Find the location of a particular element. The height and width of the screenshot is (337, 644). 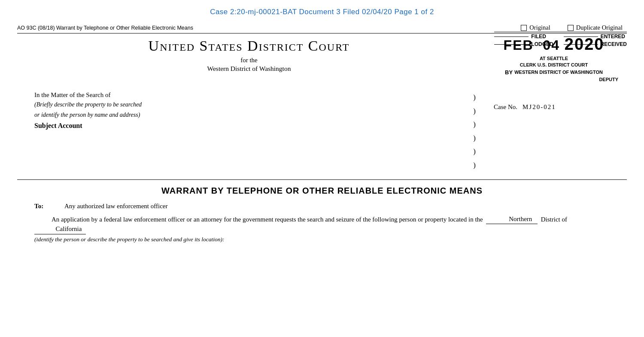

body-text-section: To: Any authorized law enforcement offic… is located at coordinates (322, 221).